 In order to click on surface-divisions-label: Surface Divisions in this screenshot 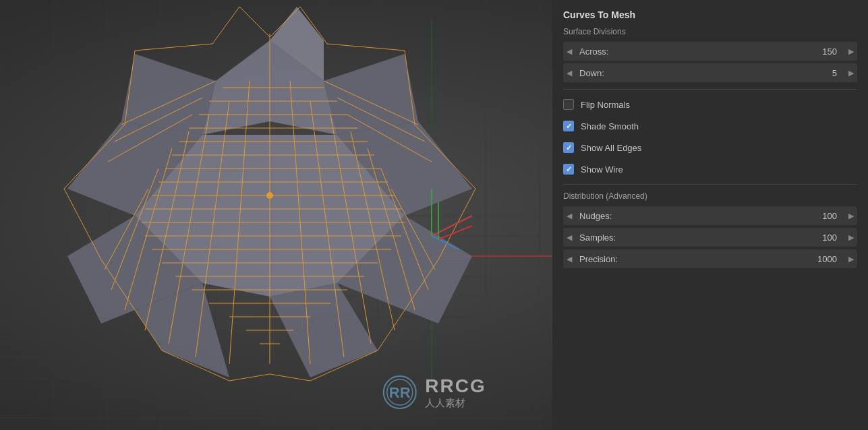, I will do `click(710, 32)`.